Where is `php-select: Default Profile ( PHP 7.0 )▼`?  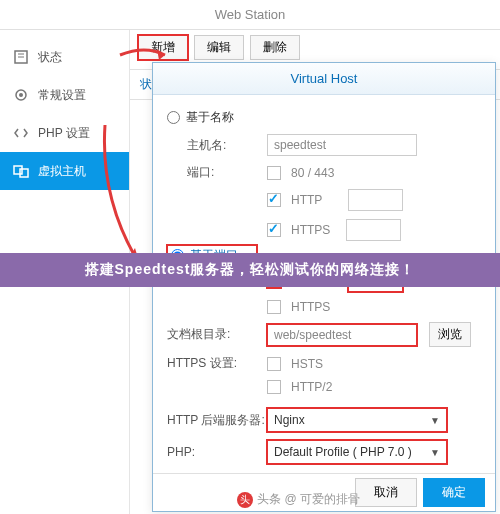 php-select: Default Profile ( PHP 7.0 )▼ is located at coordinates (357, 452).